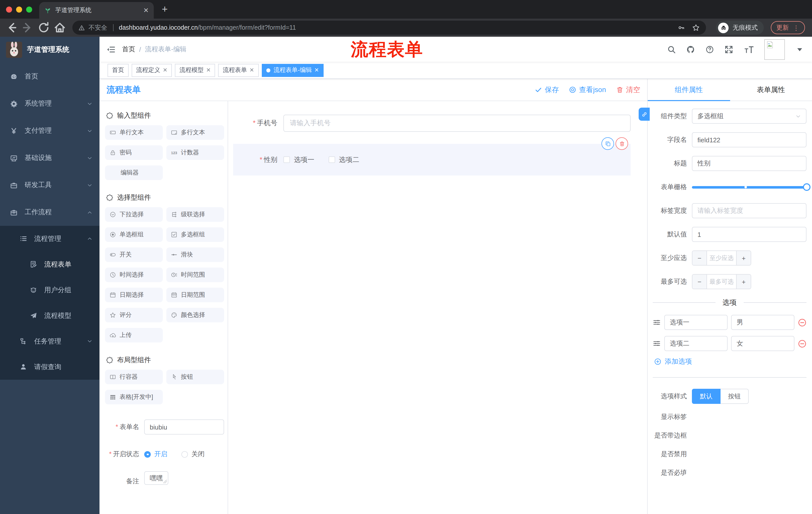 Image resolution: width=812 pixels, height=514 pixels. Describe the element at coordinates (50, 76) in the screenshot. I see `sidebar-item-0: 首页` at that location.